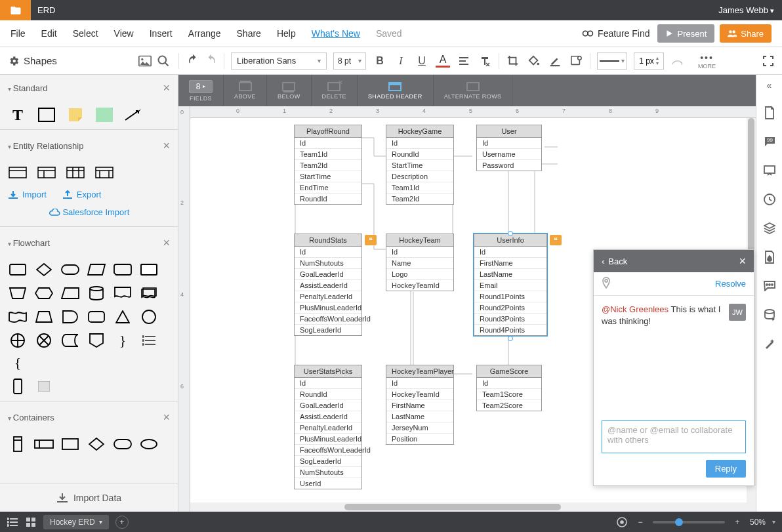 The image size is (782, 532). I want to click on fc-card, so click(149, 270).